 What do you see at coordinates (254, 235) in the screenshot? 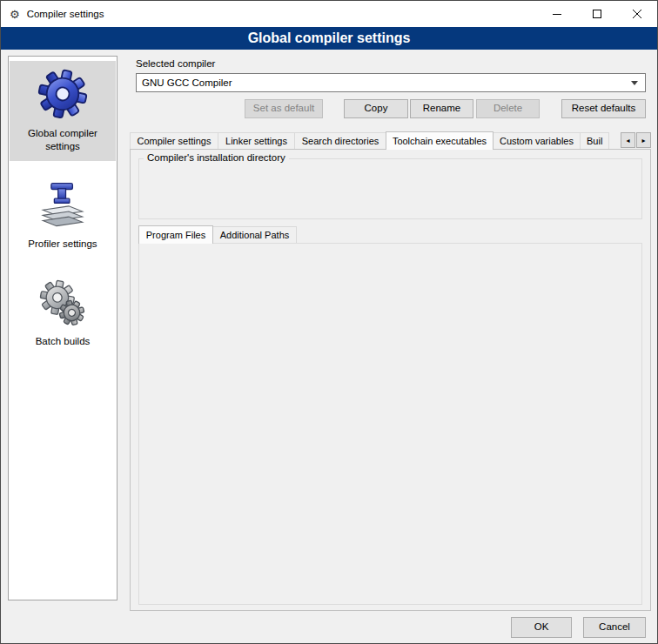
I see `tab-additional-paths: Additional Paths` at bounding box center [254, 235].